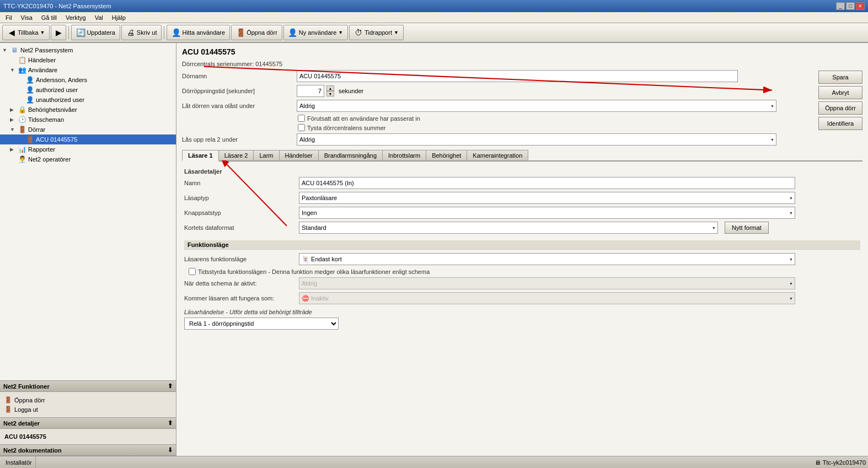  I want to click on reader-mode-select: 🃏 Endast kort, so click(547, 259).